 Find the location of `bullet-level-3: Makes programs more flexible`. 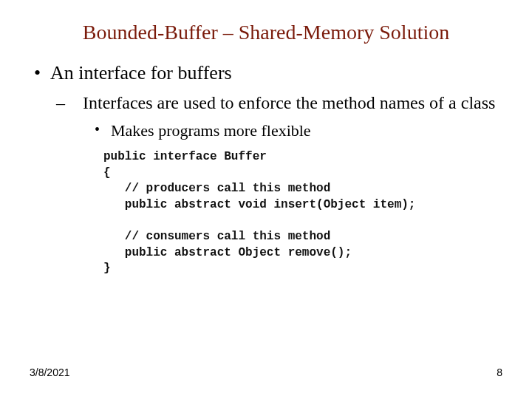

bullet-level-3: Makes programs more flexible is located at coordinates (266, 131).